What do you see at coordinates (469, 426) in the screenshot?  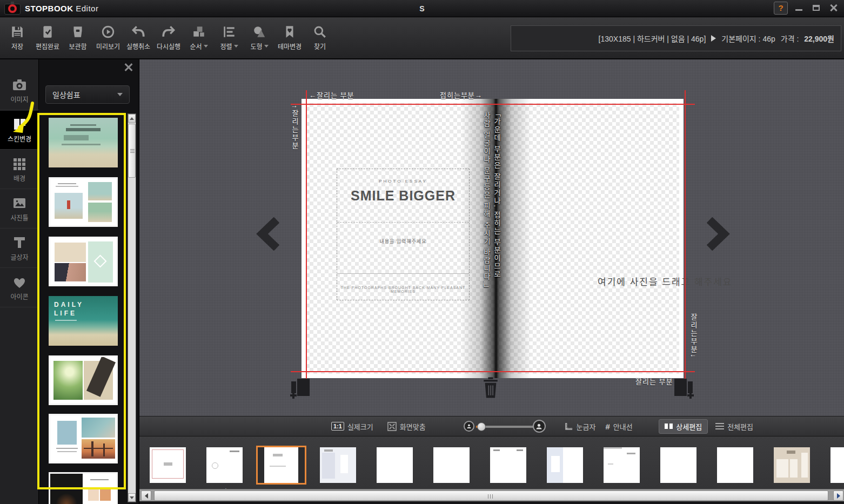 I see `zoom-out-icon` at bounding box center [469, 426].